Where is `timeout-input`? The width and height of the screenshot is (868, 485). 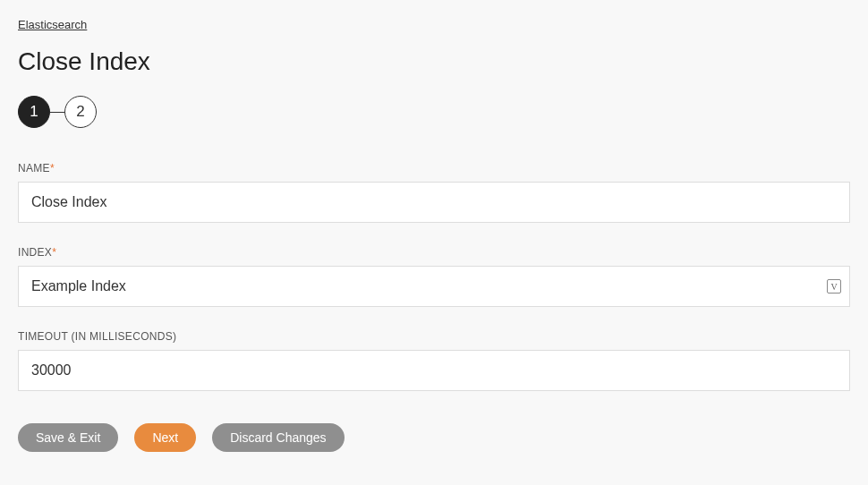 timeout-input is located at coordinates (434, 370).